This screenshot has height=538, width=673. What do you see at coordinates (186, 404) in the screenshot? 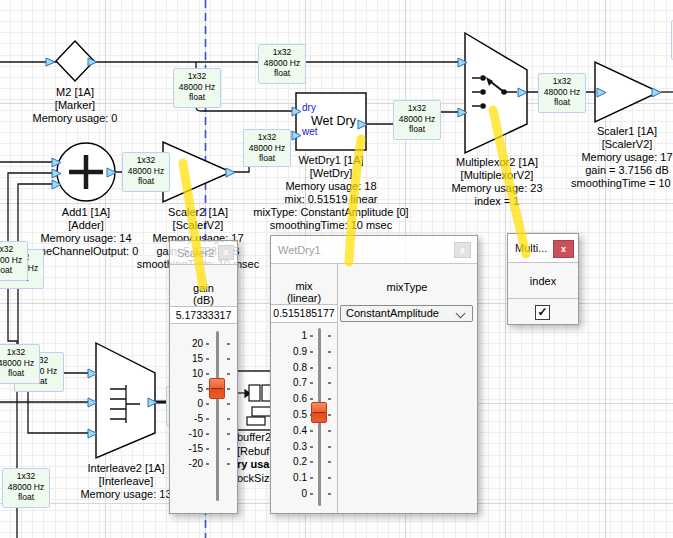
I see `tick-label: 0` at bounding box center [186, 404].